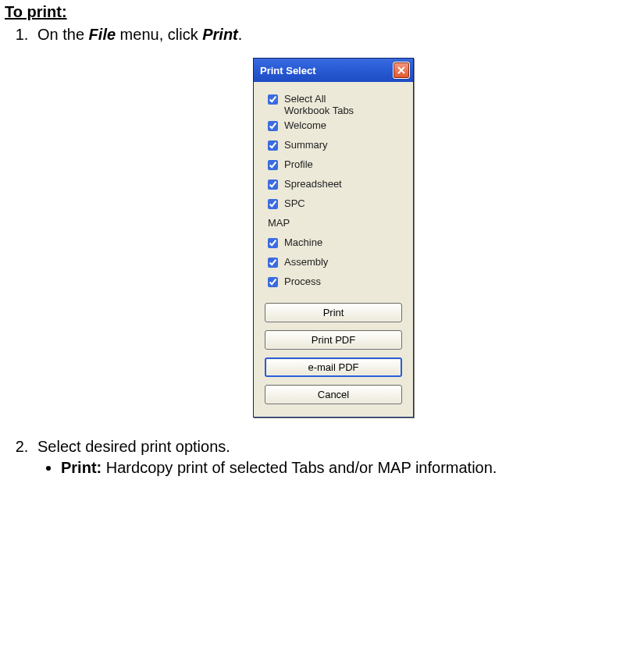 This screenshot has height=672, width=634. Describe the element at coordinates (240, 34) in the screenshot. I see `step1-suffix: .` at that location.